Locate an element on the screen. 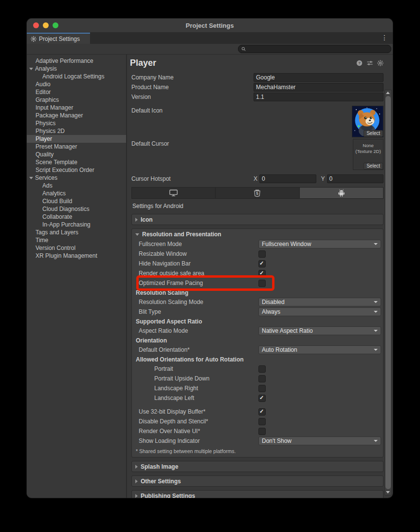 This screenshot has width=420, height=532. checkbox-disable-depth-and-stencil is located at coordinates (262, 422).